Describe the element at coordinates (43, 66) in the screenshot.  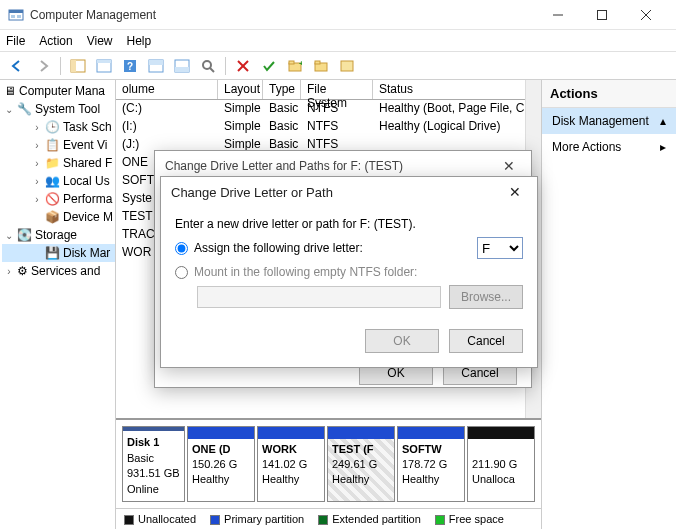
I see `forward-button` at that location.